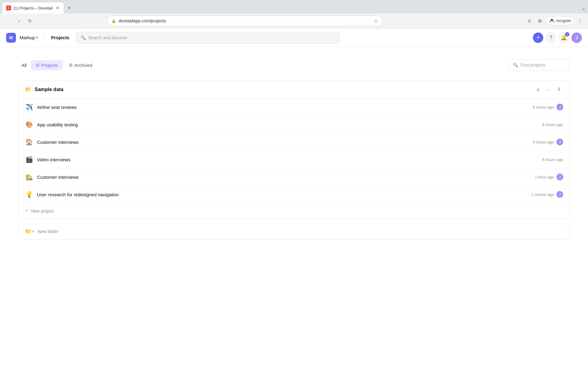 This screenshot has width=588, height=368. What do you see at coordinates (245, 21) in the screenshot?
I see `url-text: dovetailapp.com/projects` at bounding box center [245, 21].